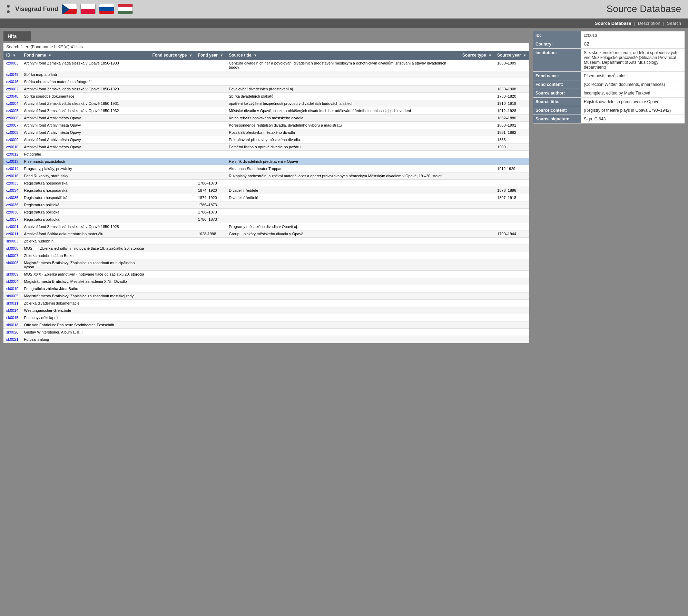 Image resolution: width=688 pixels, height=616 pixels. What do you see at coordinates (12, 304) in the screenshot?
I see `cell-id: sk0011` at bounding box center [12, 304].